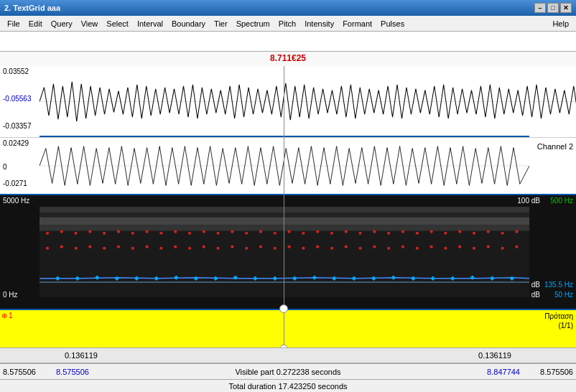 This screenshot has height=392, width=576. I want to click on textgrid-row1: ⊕ 1 Πρόταση(1/1), so click(288, 329).